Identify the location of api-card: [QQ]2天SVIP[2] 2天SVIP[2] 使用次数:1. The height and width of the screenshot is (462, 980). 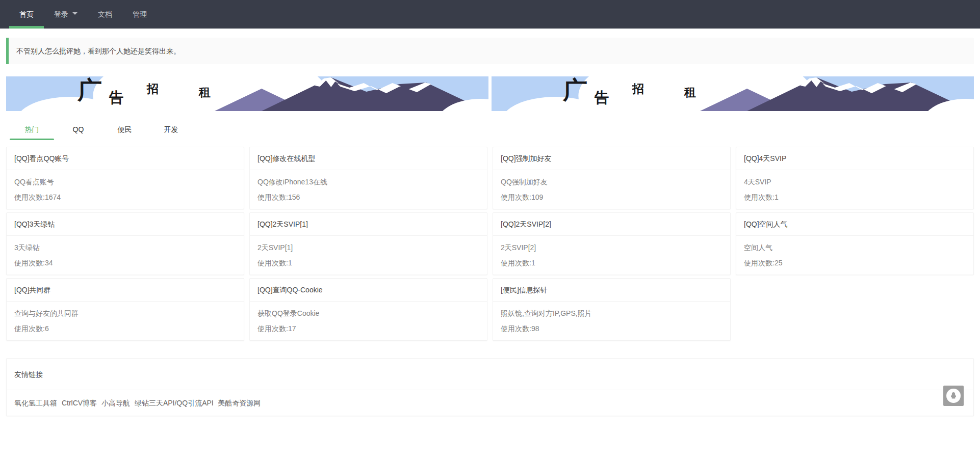
(612, 243).